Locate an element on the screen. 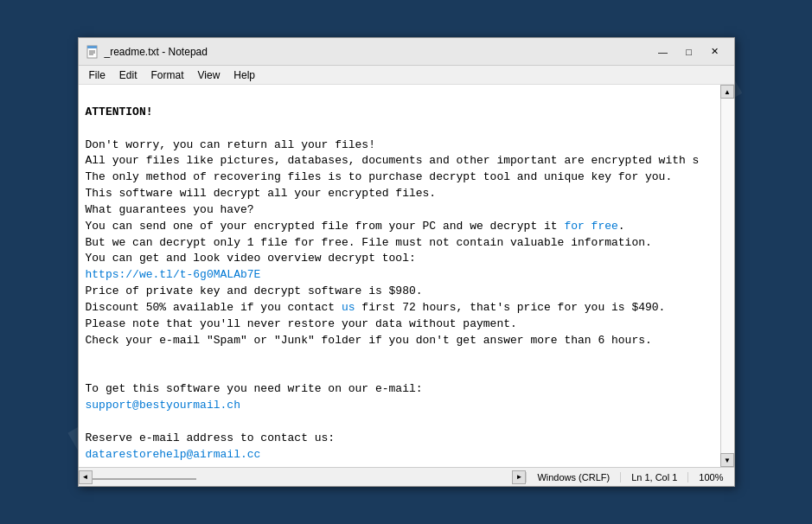 This screenshot has height=524, width=812. email-primary: support@bestyourmail.ch is located at coordinates (163, 405).